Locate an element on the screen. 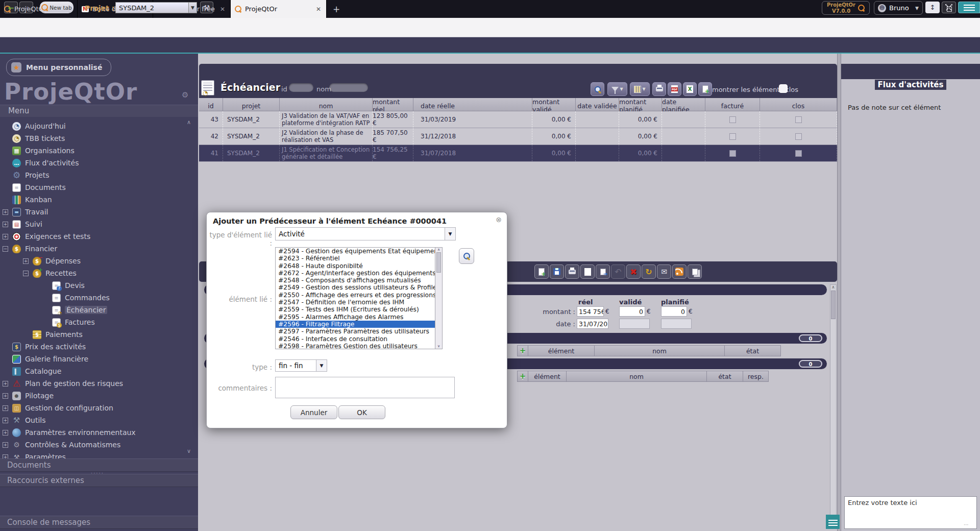  sidebar-item-kanban: Kanban is located at coordinates (92, 200).